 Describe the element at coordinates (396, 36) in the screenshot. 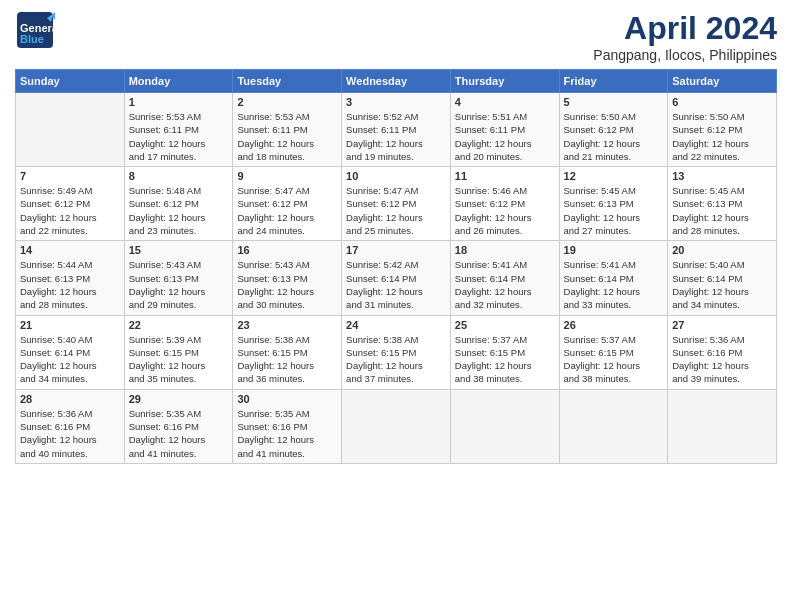

I see `header: General Blue April 2024 Pangpang, Ilocos…` at that location.